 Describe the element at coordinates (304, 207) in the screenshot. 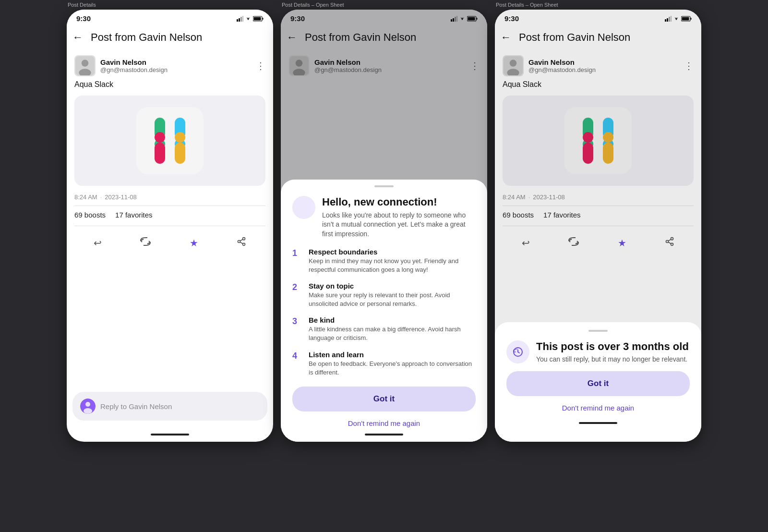

I see `sheet-icon-1: 🤝` at that location.